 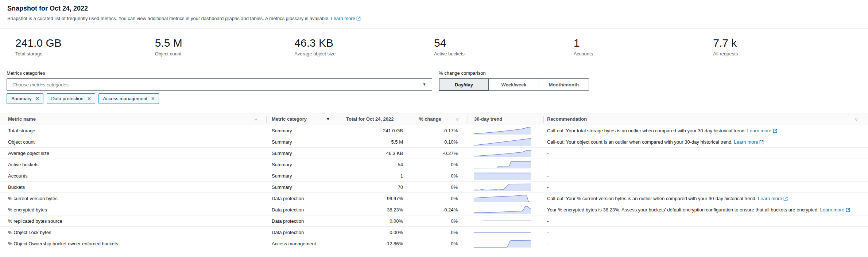 I want to click on total-value-cell: 46.3 KB, so click(x=378, y=153).